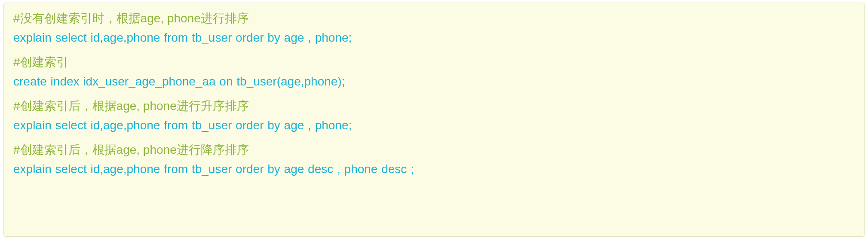  What do you see at coordinates (434, 106) in the screenshot?
I see `sql-comment: #创建索引后，根据age, phone进行升序排序` at bounding box center [434, 106].